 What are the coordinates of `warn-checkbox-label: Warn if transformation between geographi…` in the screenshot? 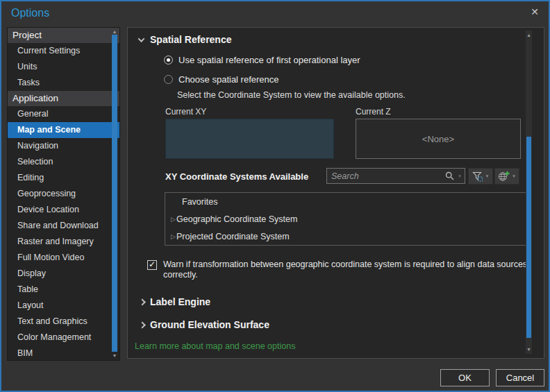 It's located at (355, 270).